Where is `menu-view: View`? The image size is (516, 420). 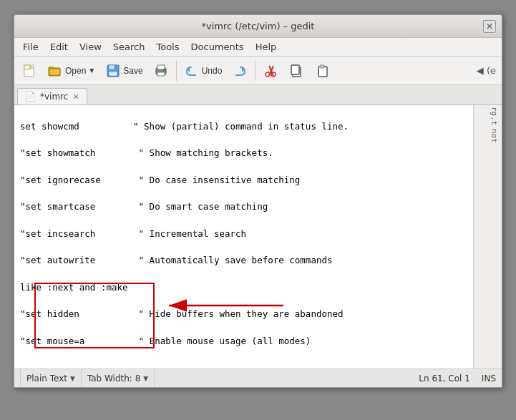 menu-view: View is located at coordinates (90, 47).